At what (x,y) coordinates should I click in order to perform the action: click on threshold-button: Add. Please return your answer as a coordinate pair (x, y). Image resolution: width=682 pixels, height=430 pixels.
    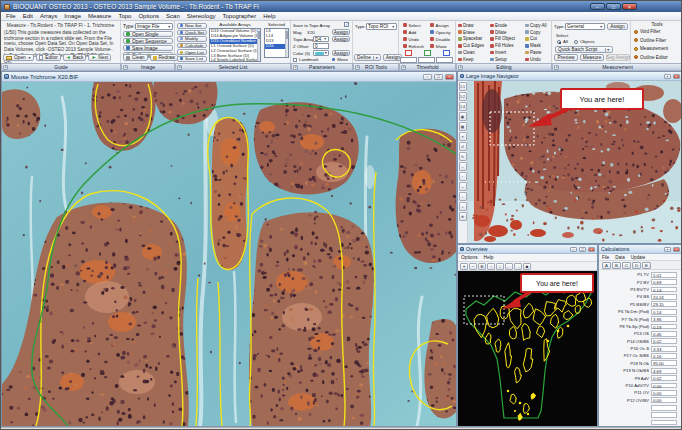
    Looking at the image, I should click on (413, 32).